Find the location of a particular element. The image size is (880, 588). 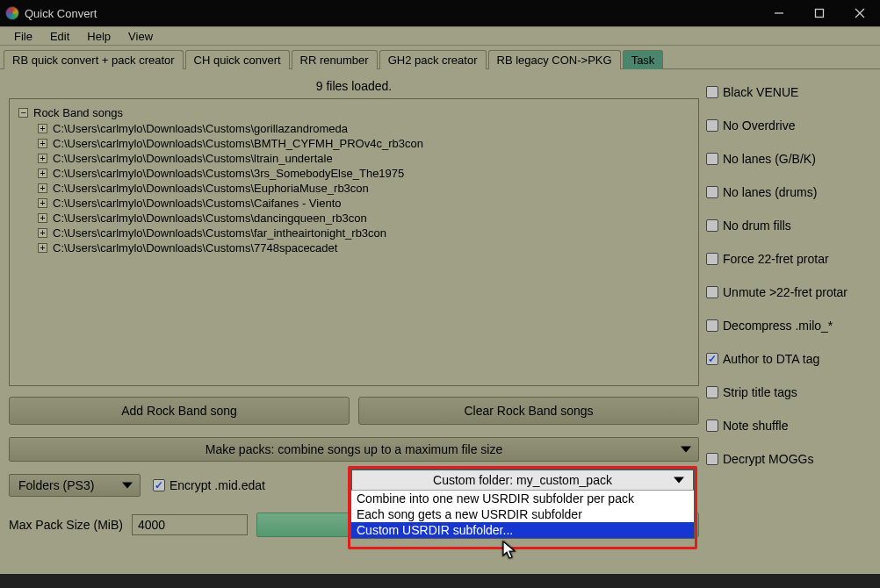

maxpack-value: 4000 is located at coordinates (151, 525).